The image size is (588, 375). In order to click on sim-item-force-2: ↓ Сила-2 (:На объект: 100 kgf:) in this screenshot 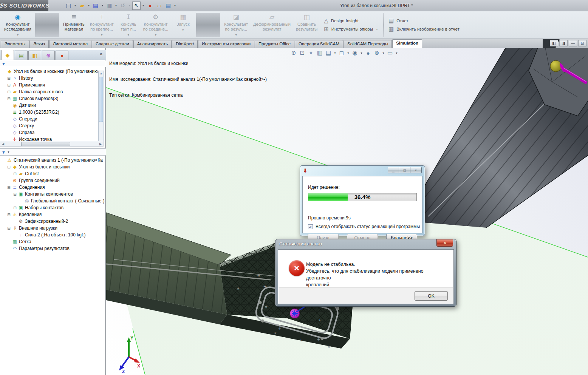, I will do `click(53, 235)`.